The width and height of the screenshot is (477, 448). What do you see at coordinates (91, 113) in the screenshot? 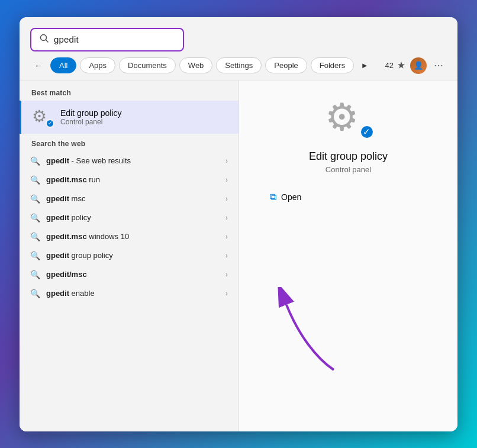
I see `best-match-title: Edit group policy` at bounding box center [91, 113].